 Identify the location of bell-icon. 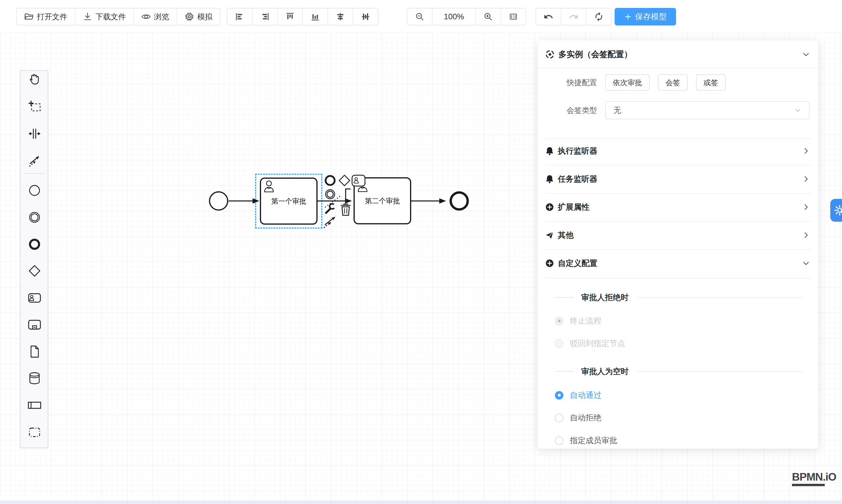
(550, 179).